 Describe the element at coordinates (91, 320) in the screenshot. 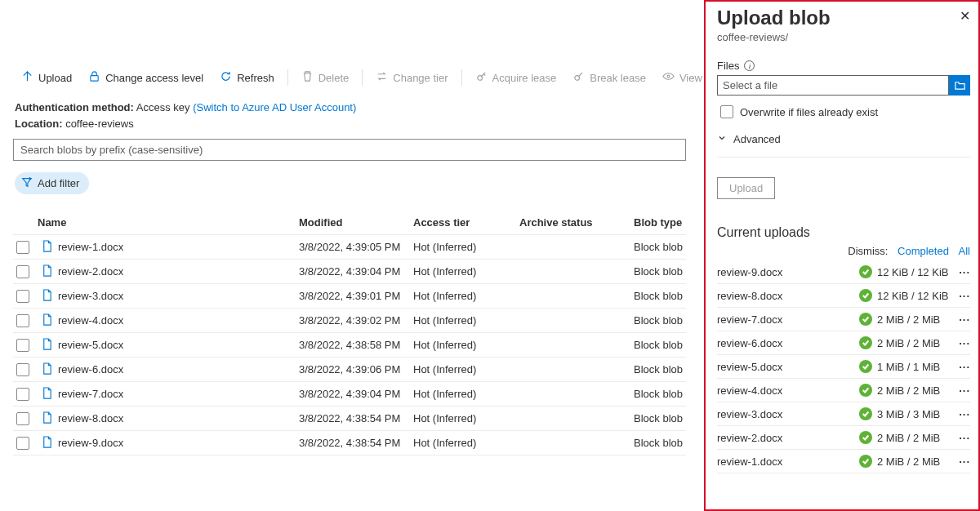

I see `file-name: review-4.docx` at that location.